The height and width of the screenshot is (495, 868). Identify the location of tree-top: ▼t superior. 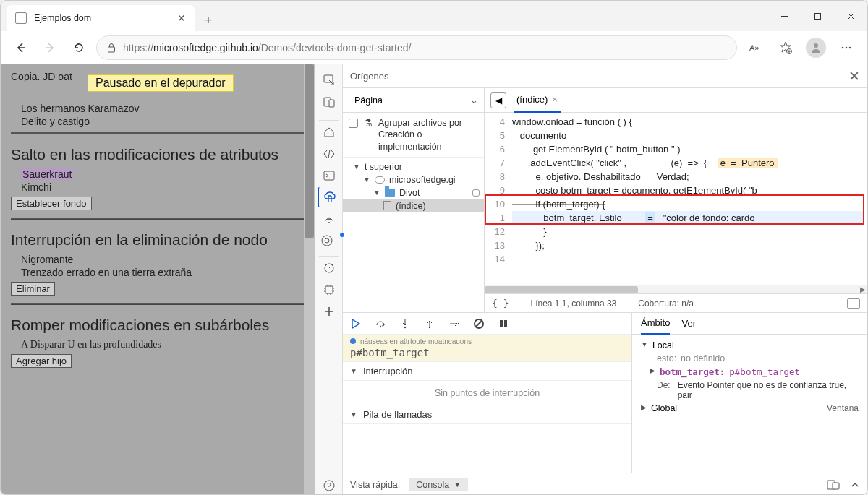
(414, 167).